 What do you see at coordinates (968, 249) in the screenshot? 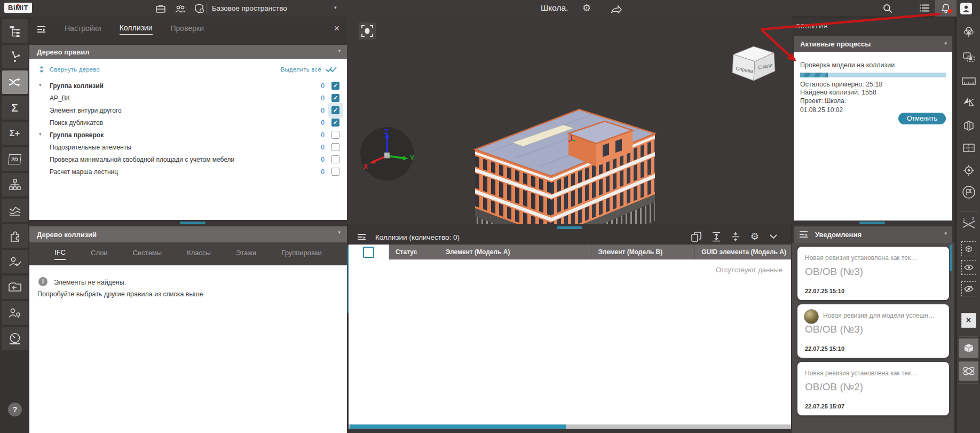
I see `isolate-cube-icon` at bounding box center [968, 249].